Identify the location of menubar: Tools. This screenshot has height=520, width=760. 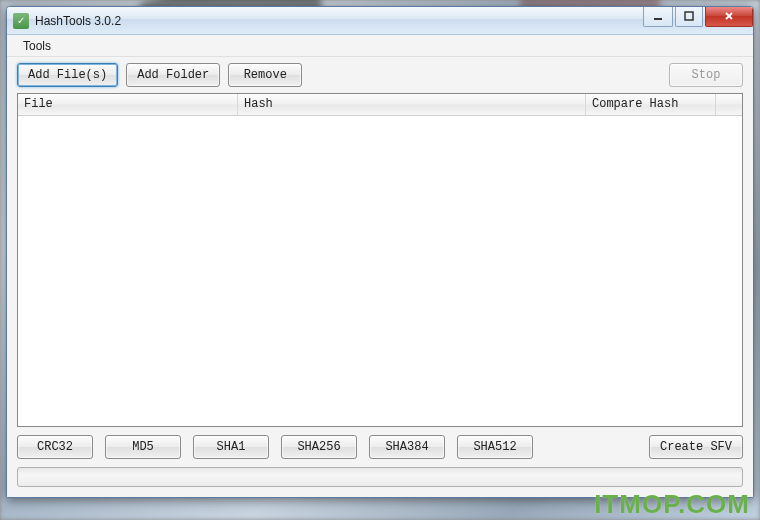
(380, 46).